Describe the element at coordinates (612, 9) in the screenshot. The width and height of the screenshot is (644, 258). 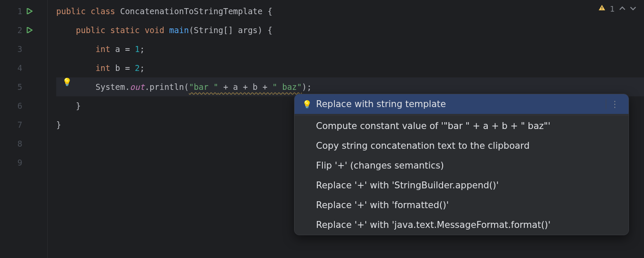
I see `problems-count: 1` at that location.